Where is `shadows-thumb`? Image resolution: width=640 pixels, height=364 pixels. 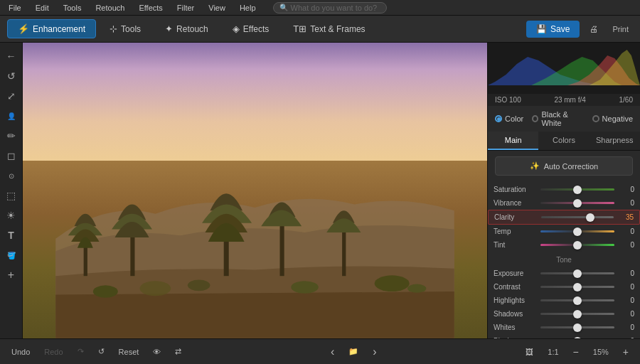 shadows-thumb is located at coordinates (577, 314).